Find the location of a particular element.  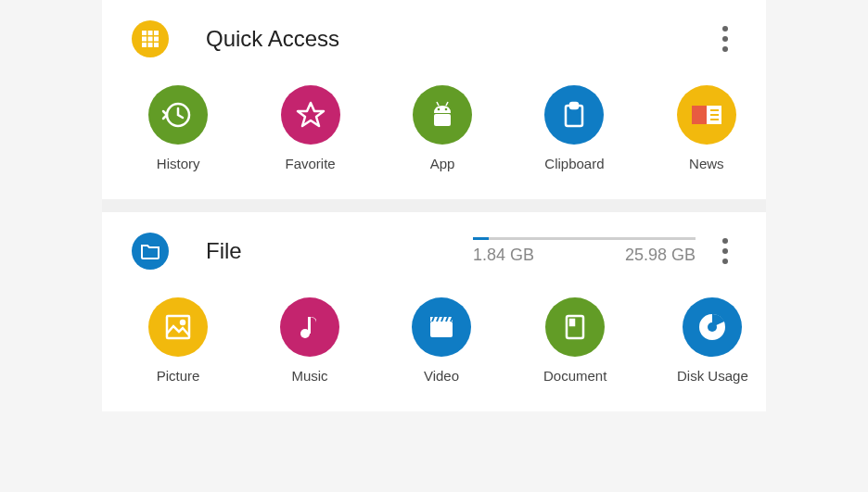

file-grid: Picture Music Video Document Disk Usage is located at coordinates (434, 341).